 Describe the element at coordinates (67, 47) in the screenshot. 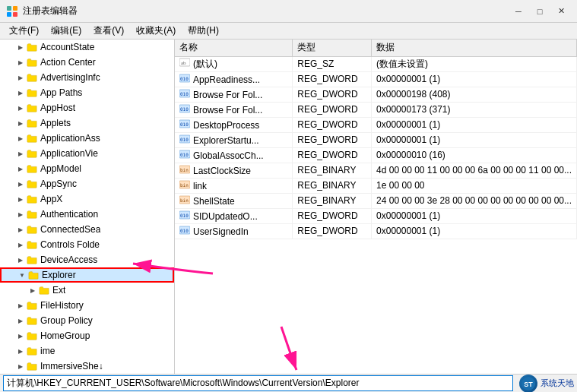

I see `tree-label: AccountState` at that location.